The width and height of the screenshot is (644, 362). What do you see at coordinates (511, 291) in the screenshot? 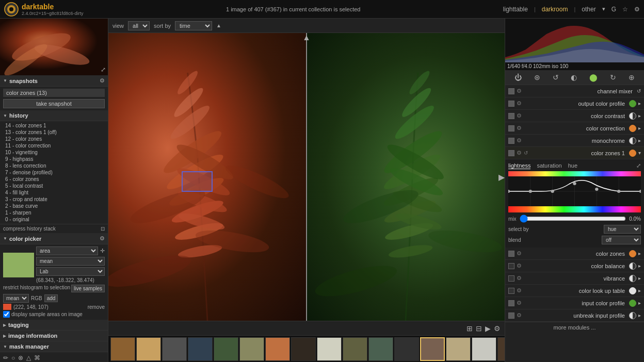
I see `color-lut-toggle` at bounding box center [511, 291].